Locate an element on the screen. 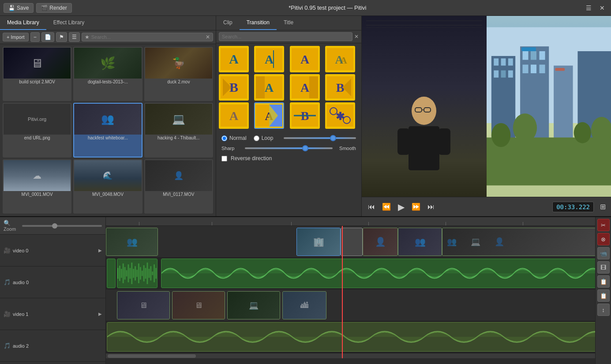  list-item: 🖥 build script 2.MOV is located at coordinates (37, 74).